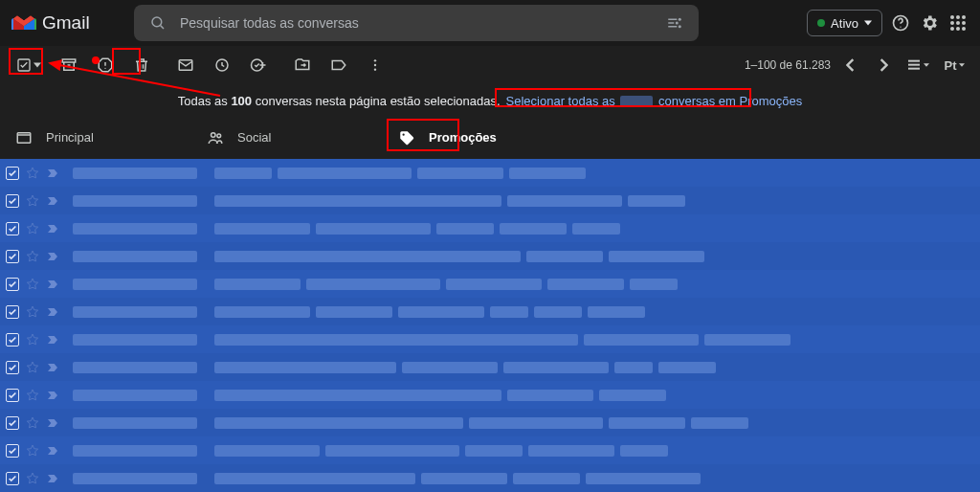  Describe the element at coordinates (490, 101) in the screenshot. I see `selection-banner: Todas as 100 conversas nesta página estã…` at that location.